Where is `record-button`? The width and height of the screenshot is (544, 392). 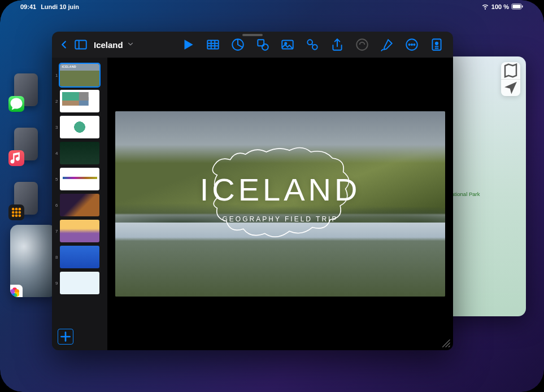
record-button is located at coordinates (362, 45).